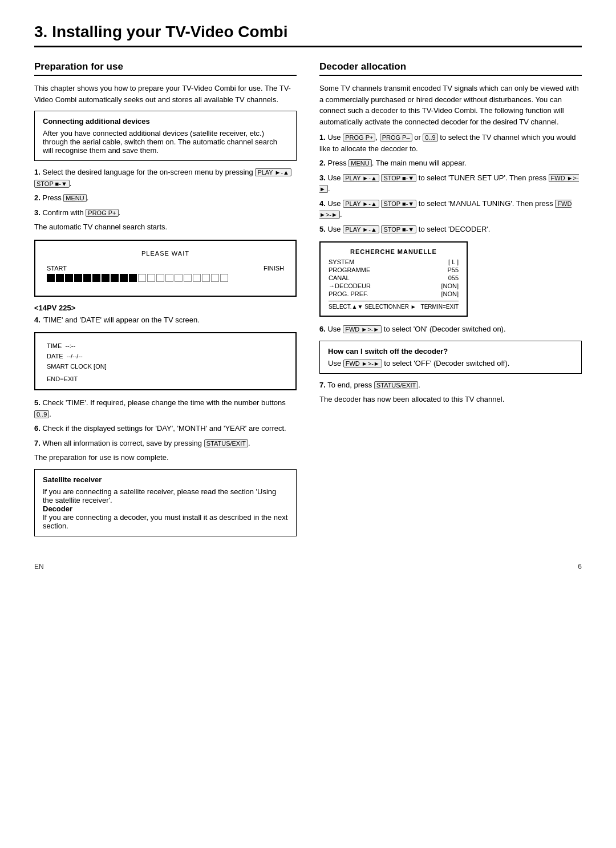  What do you see at coordinates (273, 172) in the screenshot?
I see `play-key-1: PLAY ►-▲` at bounding box center [273, 172].